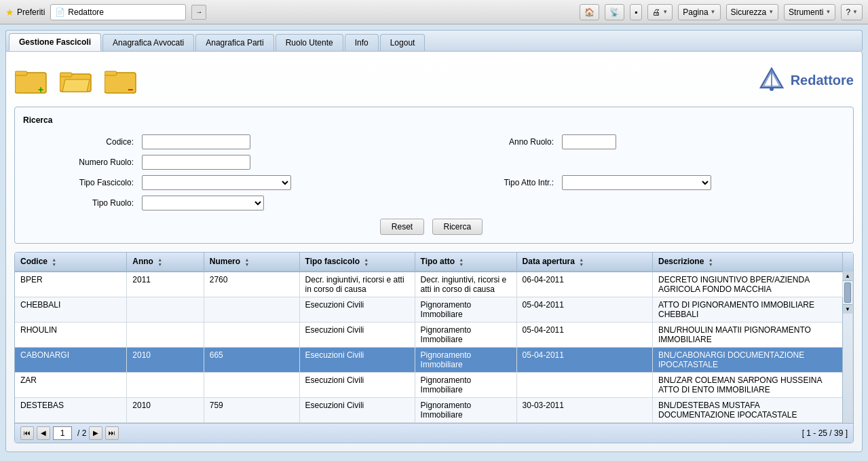 The width and height of the screenshot is (868, 461). I want to click on tipo-fascicolo-select, so click(216, 183).